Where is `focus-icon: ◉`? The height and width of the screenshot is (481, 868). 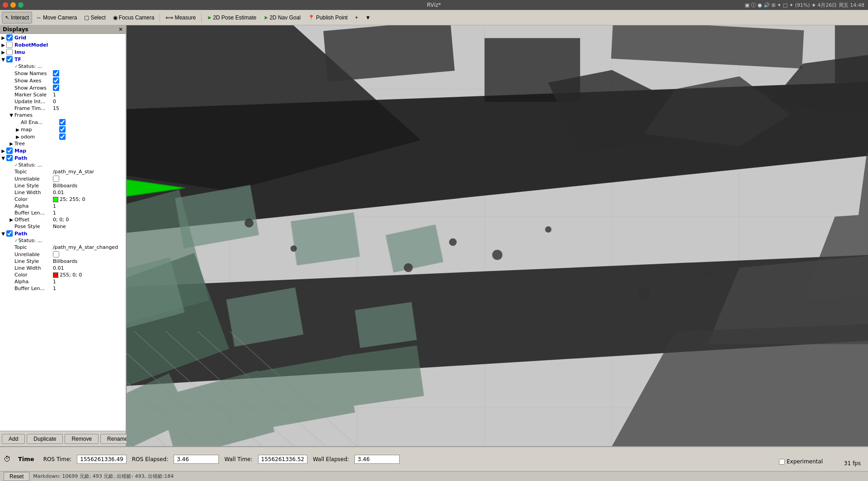 focus-icon: ◉ is located at coordinates (115, 18).